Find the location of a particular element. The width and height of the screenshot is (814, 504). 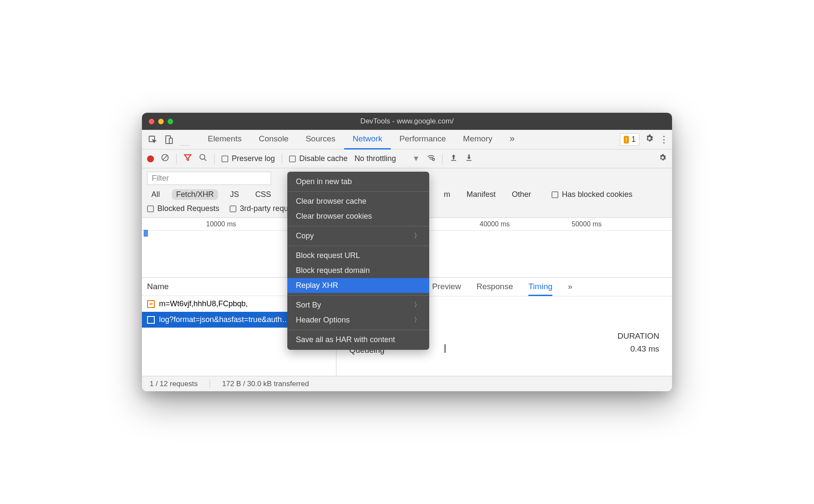

tab-network: Network is located at coordinates (368, 140).